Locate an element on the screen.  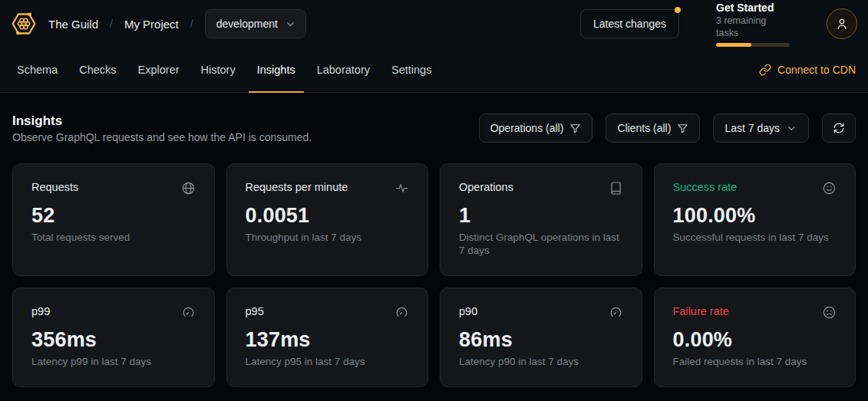
nav-tabs: Schema Checks Explorer History Insights … is located at coordinates (224, 70).